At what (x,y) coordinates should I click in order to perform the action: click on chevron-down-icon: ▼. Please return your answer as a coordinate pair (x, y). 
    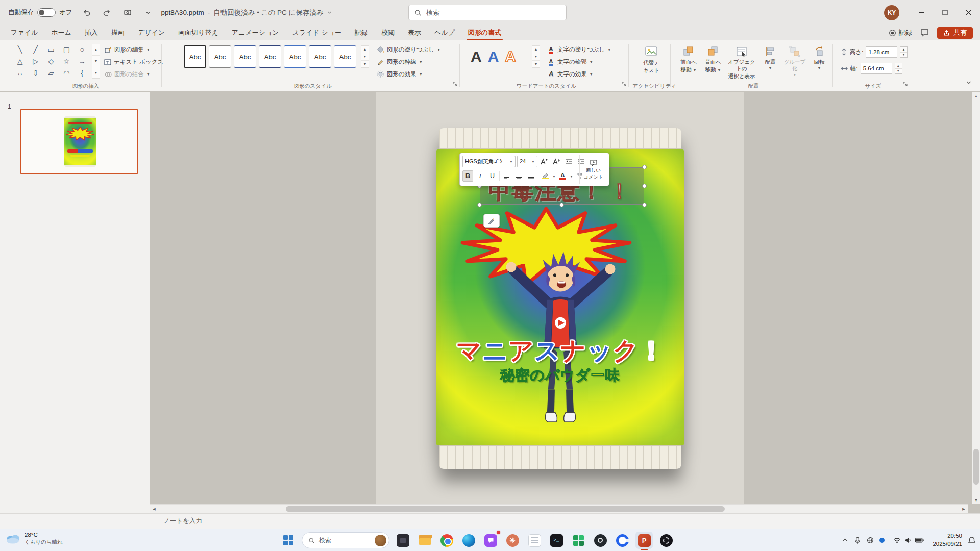
    Looking at the image, I should click on (554, 177).